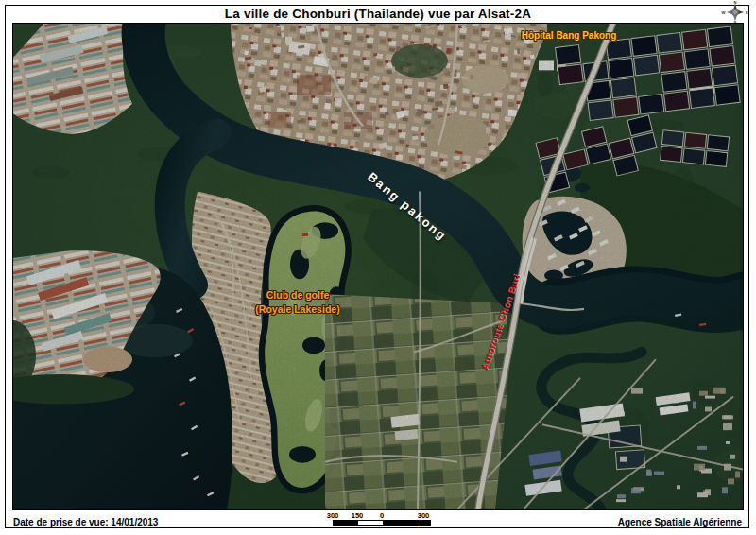 Image resolution: width=756 pixels, height=535 pixels. I want to click on scale-bar-ticks: 300 150 0 300 M, so click(383, 515).